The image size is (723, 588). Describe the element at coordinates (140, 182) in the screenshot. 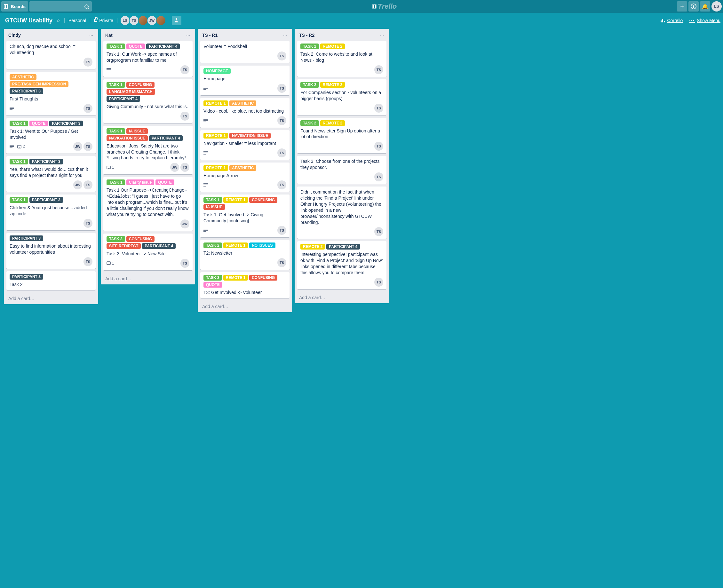

I see `card-label: Clarity Issue` at that location.